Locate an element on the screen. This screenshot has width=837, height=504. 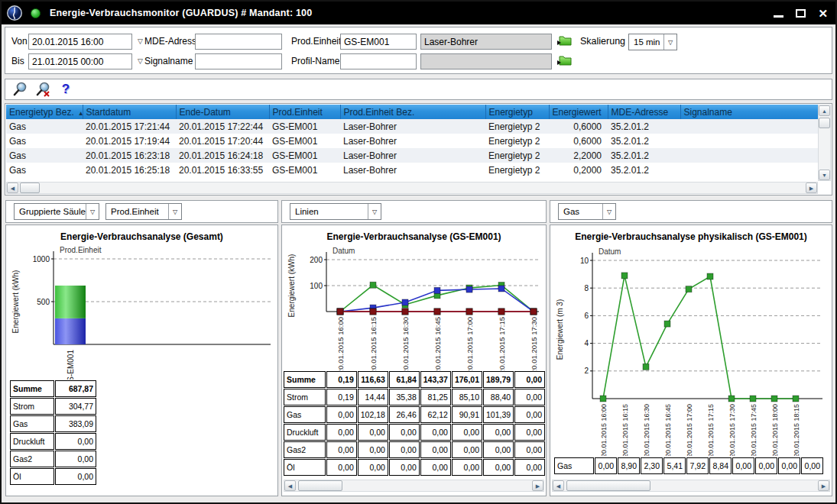
profil-name-label: Profil-Name is located at coordinates (315, 61).